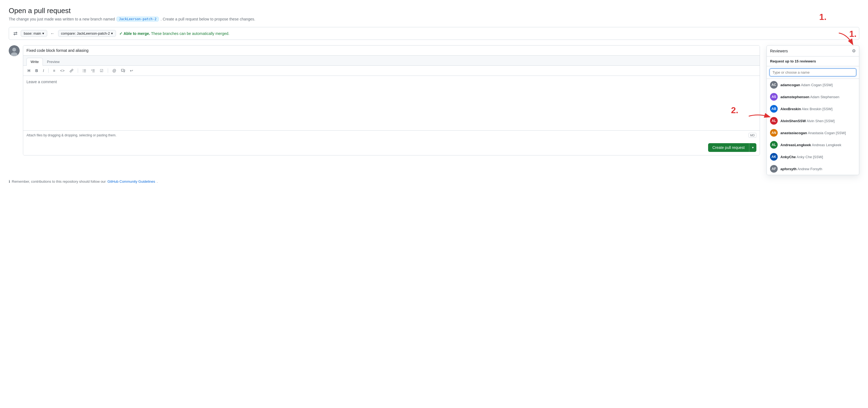 The width and height of the screenshot is (868, 408). I want to click on base-chevron-icon: ▾, so click(43, 33).